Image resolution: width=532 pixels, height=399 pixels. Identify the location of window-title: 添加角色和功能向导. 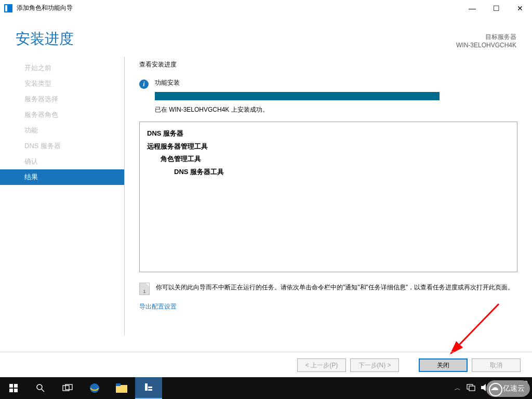
(45, 8).